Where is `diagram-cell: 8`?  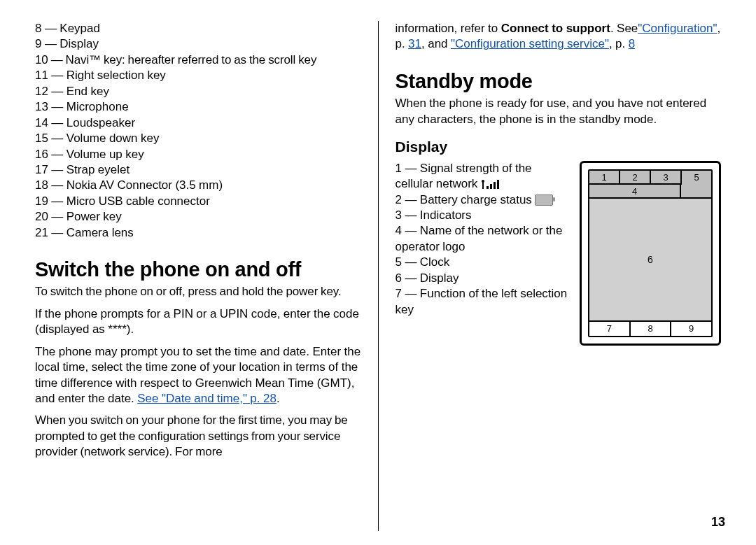
diagram-cell: 8 is located at coordinates (651, 329).